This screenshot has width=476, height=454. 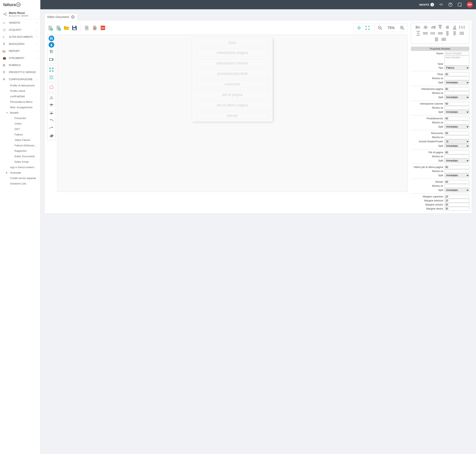 What do you see at coordinates (51, 121) in the screenshot?
I see `undo-button` at bounding box center [51, 121].